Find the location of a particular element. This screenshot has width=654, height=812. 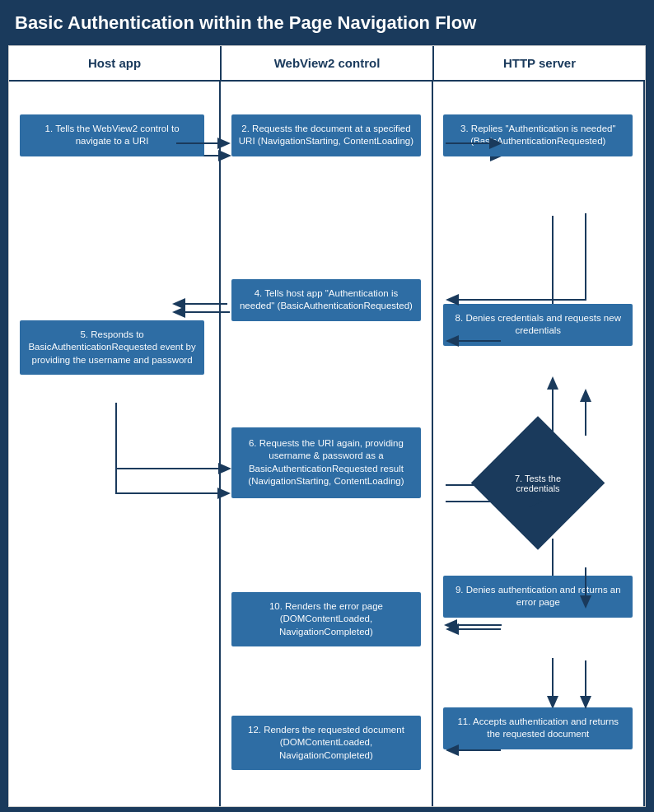

diamond-7: 7. Tests the credentials is located at coordinates (539, 483).